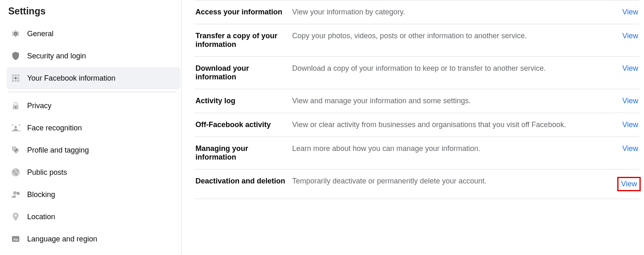 The width and height of the screenshot is (644, 255). Describe the element at coordinates (16, 172) in the screenshot. I see `globe-icon` at that location.